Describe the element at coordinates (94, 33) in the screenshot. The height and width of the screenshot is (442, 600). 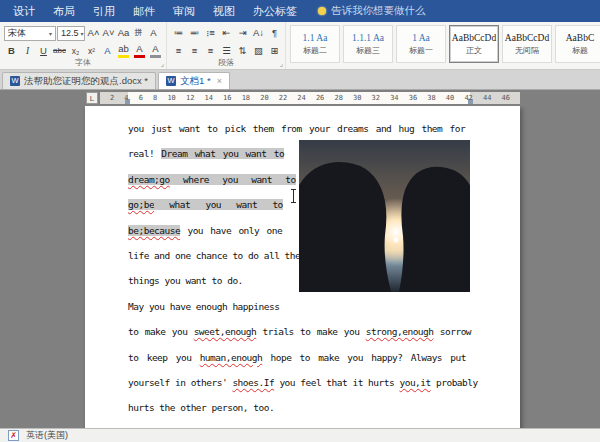
I see `grow-font-icon: A˄` at that location.